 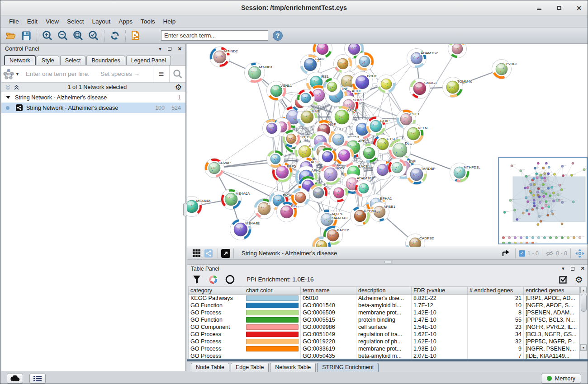 What do you see at coordinates (199, 207) in the screenshot?
I see `network-node: MS4A4A` at bounding box center [199, 207].